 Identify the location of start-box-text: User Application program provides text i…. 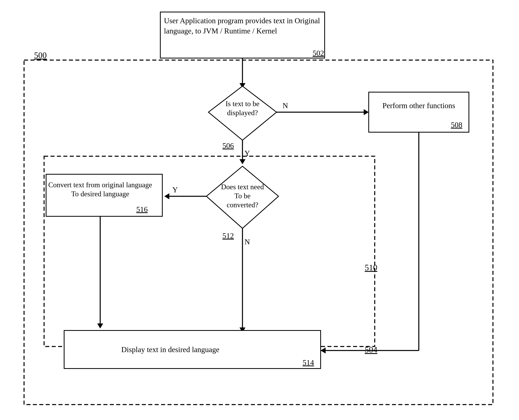
(243, 26).